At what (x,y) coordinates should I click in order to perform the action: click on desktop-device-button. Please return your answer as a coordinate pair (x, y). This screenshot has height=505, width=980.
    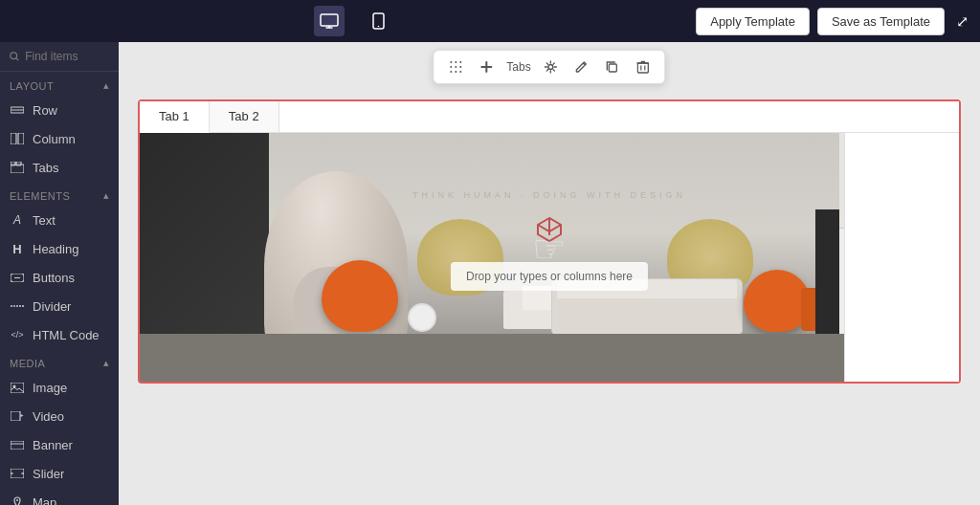
    Looking at the image, I should click on (329, 21).